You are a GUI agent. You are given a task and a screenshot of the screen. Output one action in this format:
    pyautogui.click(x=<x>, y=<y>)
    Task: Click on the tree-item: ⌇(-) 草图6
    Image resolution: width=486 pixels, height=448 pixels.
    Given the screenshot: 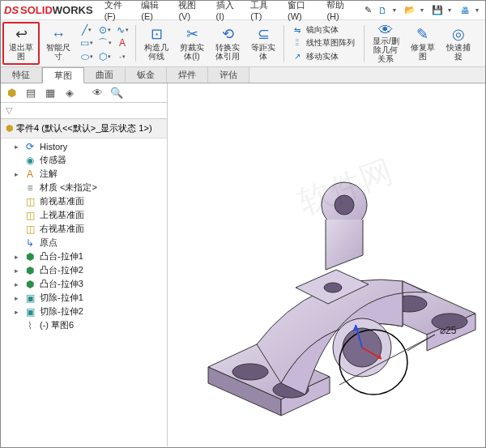 What is the action you would take?
    pyautogui.click(x=84, y=326)
    